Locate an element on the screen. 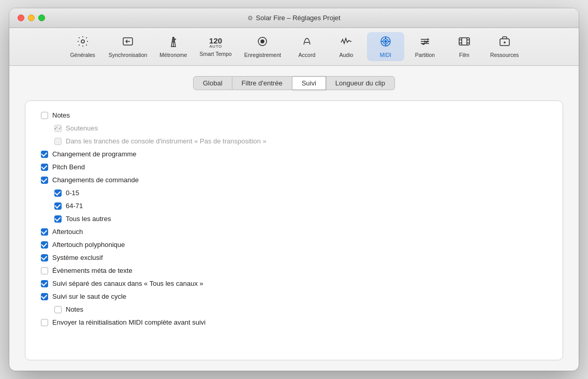  toolbar-item-partition: Partition is located at coordinates (425, 47).